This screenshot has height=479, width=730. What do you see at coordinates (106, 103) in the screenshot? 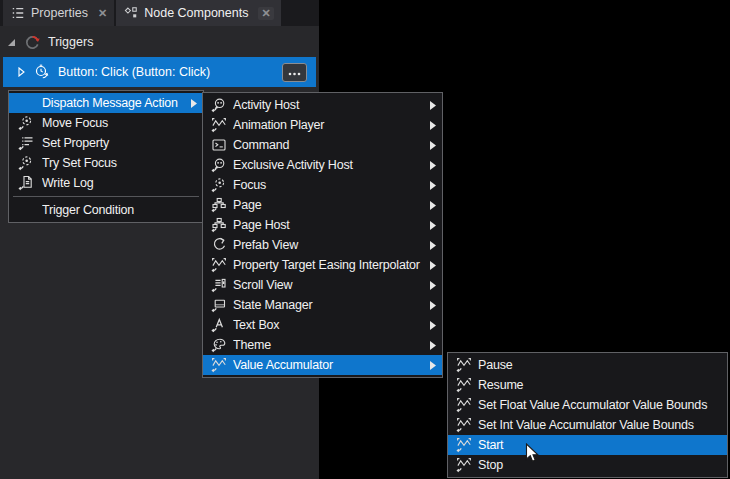
I see `menu-item-dispatch-message-action: Dispatch Message Action` at bounding box center [106, 103].